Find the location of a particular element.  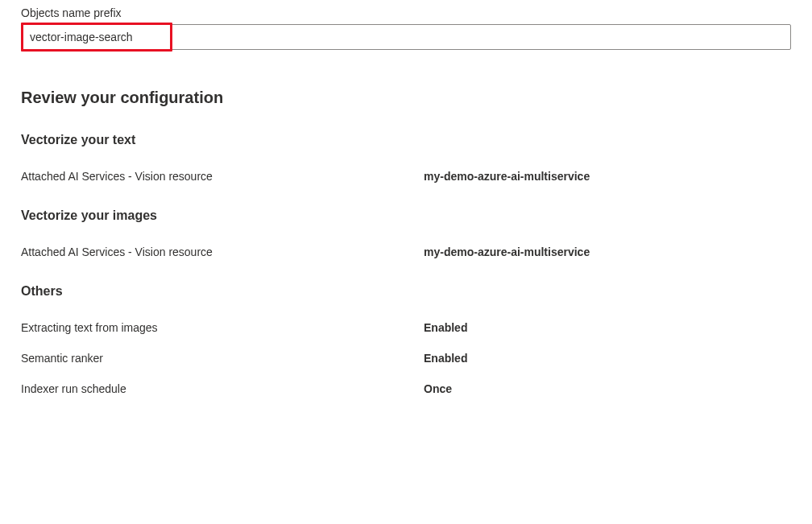

config-val: Once is located at coordinates (438, 389).